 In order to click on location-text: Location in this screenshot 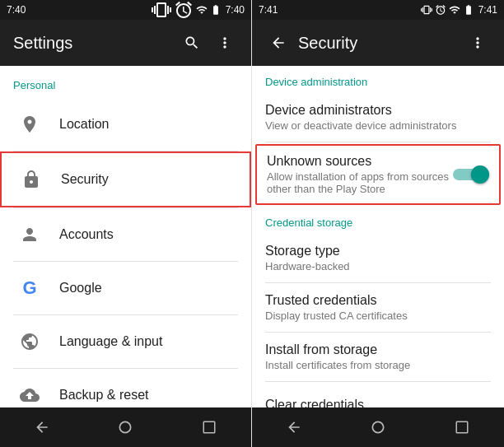, I will do `click(84, 124)`.